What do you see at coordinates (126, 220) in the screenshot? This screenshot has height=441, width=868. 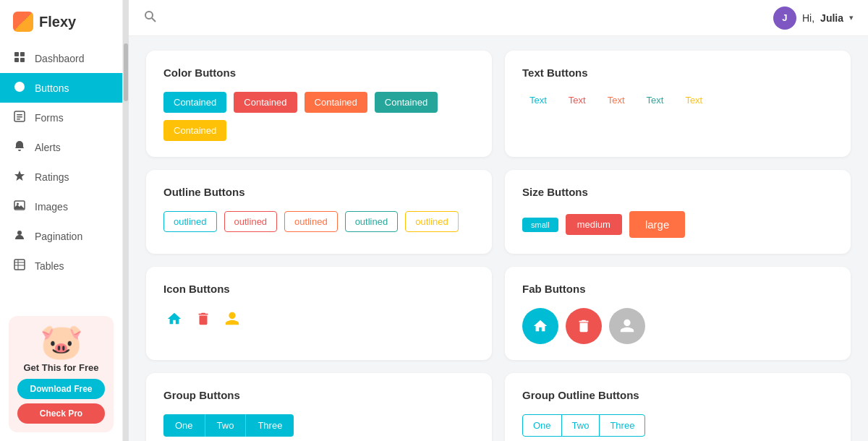 I see `scrollbar` at bounding box center [126, 220].